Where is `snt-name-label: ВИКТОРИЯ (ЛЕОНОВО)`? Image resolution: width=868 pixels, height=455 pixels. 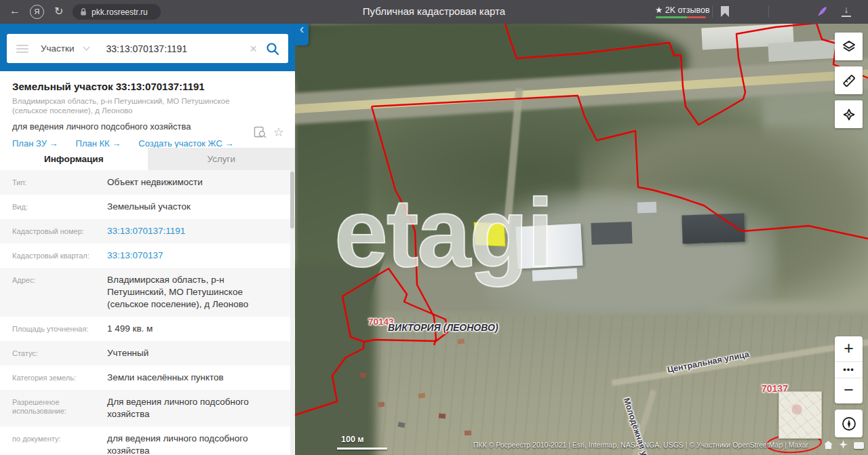
snt-name-label: ВИКТОРИЯ (ЛЕОНОВО) is located at coordinates (443, 328).